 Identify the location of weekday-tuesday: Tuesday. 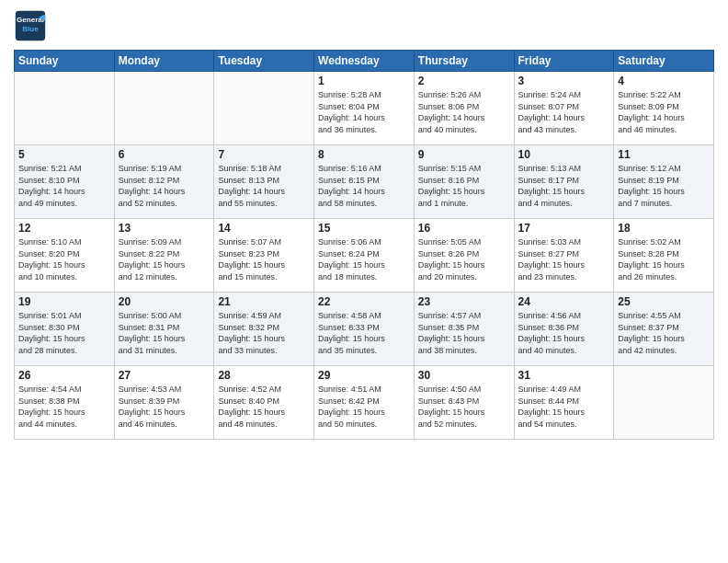
(265, 61).